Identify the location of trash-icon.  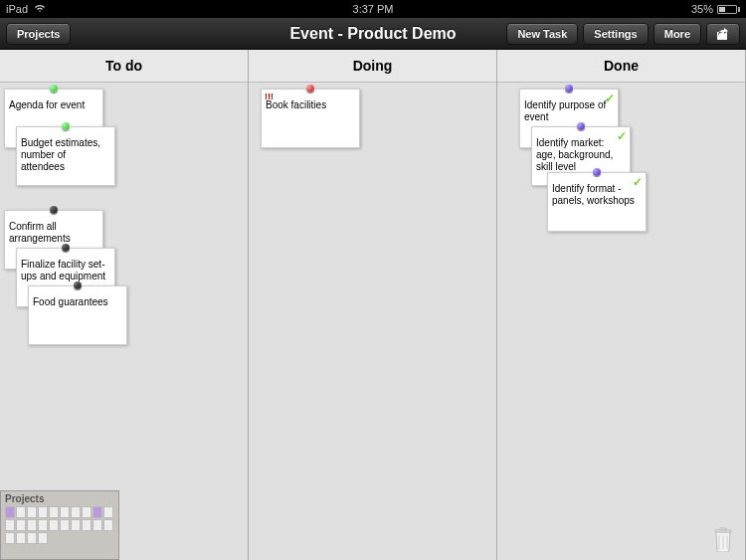
(723, 539).